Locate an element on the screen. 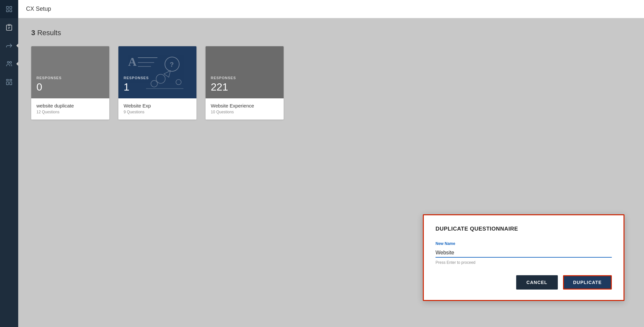  card-3-title: Website Experience is located at coordinates (245, 106).